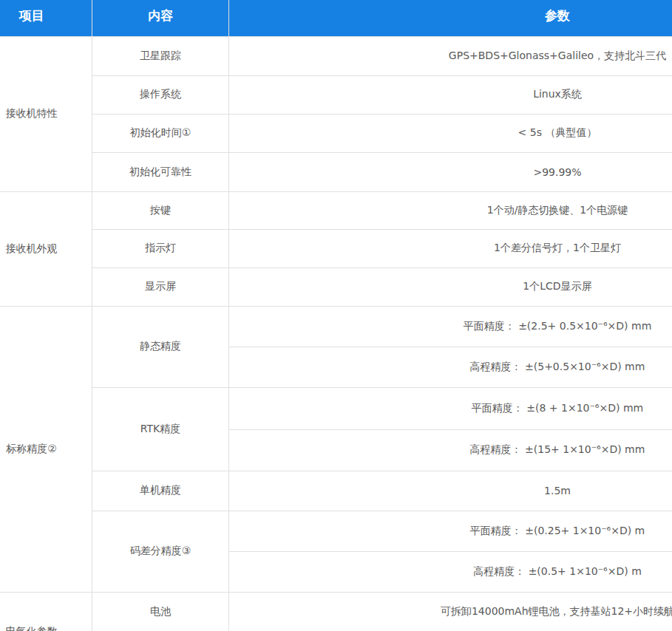 The image size is (672, 631). I want to click on content-cell: 单机精度, so click(161, 491).